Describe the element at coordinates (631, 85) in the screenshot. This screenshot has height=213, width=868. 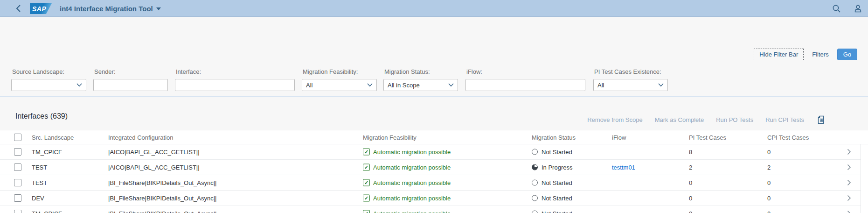
I see `pi-test-cases-existence-combobox: All` at that location.